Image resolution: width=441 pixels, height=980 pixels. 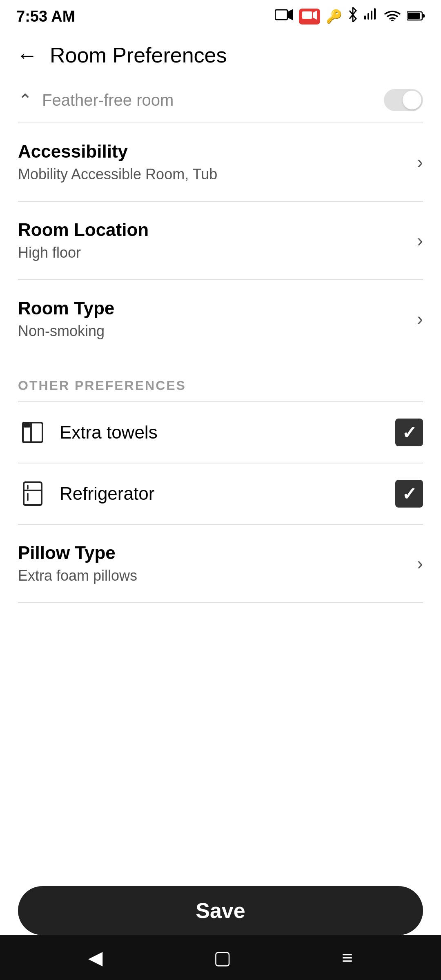 I want to click on accessibility-content: Accessibility Mobility Accessible Room, …, so click(x=217, y=162).